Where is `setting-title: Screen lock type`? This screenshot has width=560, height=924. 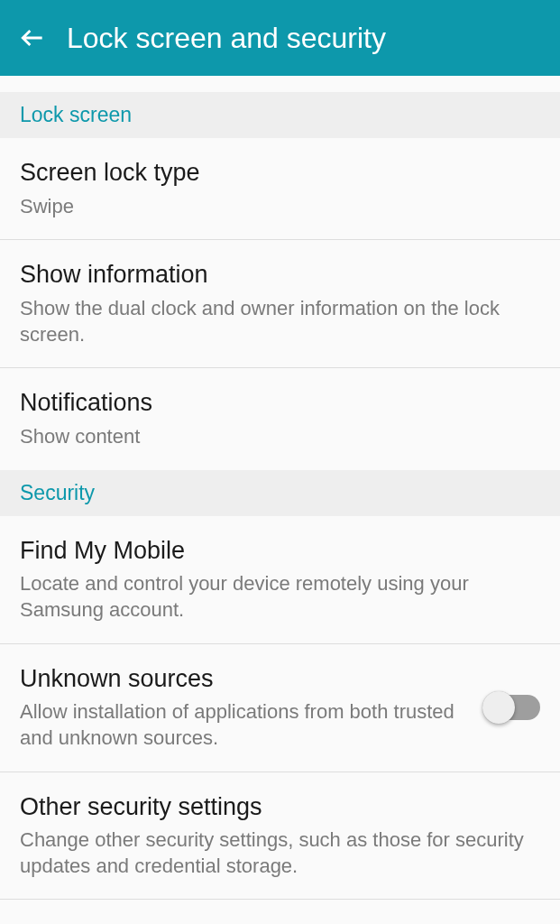
setting-title: Screen lock type is located at coordinates (280, 173).